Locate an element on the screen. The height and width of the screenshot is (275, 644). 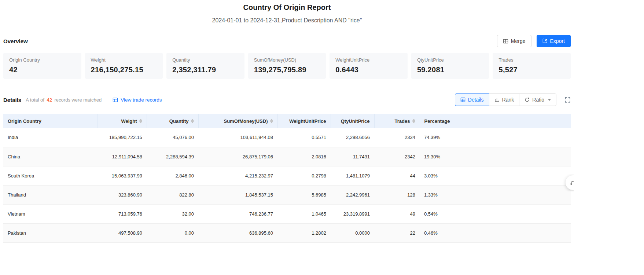
tab-details-label: Details is located at coordinates (476, 100).